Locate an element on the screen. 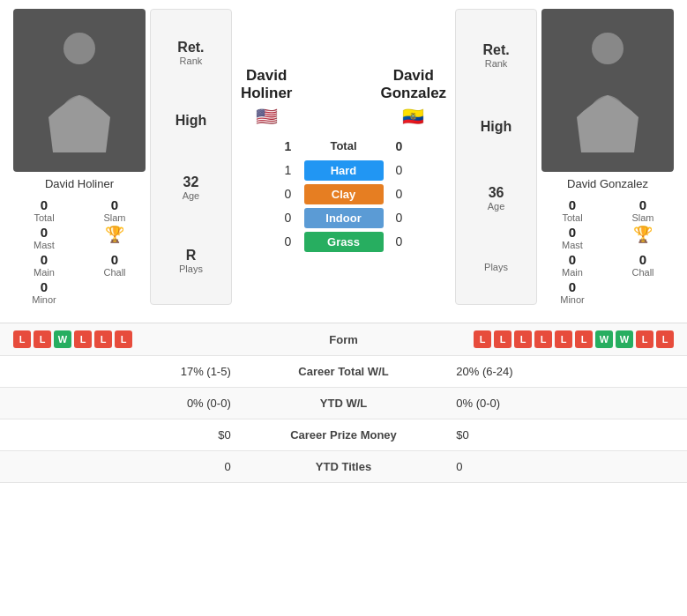  stats-row: 17% (1-5)Career Total W/L20% (6-24) is located at coordinates (344, 372).